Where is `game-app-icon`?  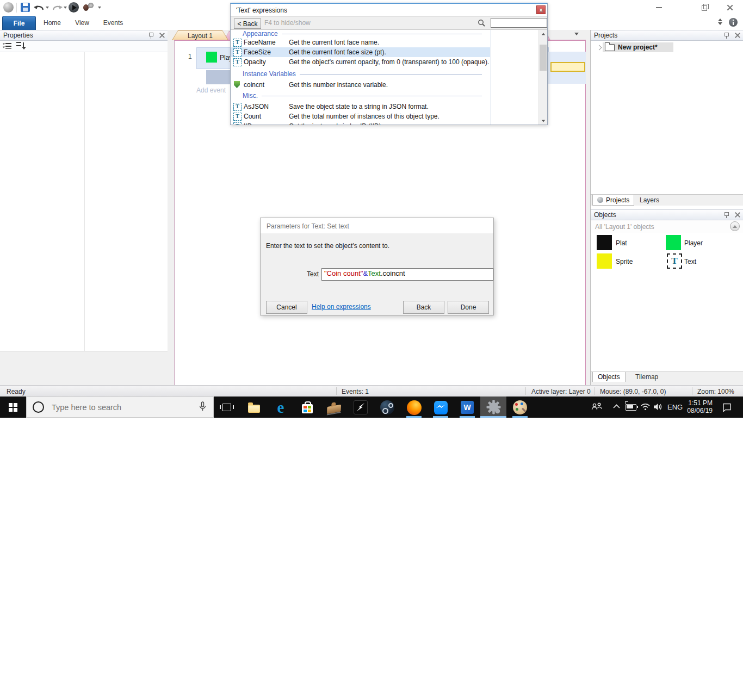 game-app-icon is located at coordinates (361, 407).